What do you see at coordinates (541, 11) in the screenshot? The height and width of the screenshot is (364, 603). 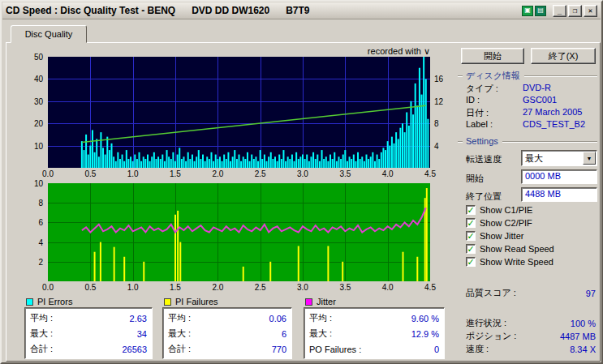 I see `titlebar-app-icon-2: ▤` at bounding box center [541, 11].